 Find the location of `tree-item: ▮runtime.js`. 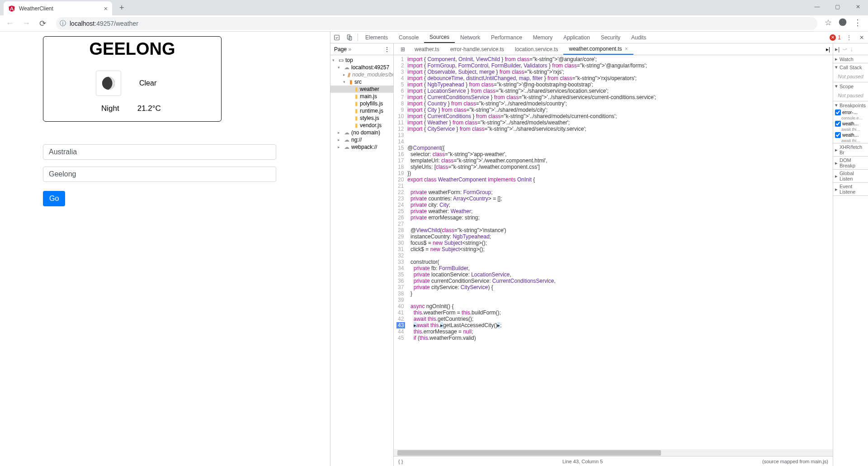

tree-item: ▮runtime.js is located at coordinates (362, 111).